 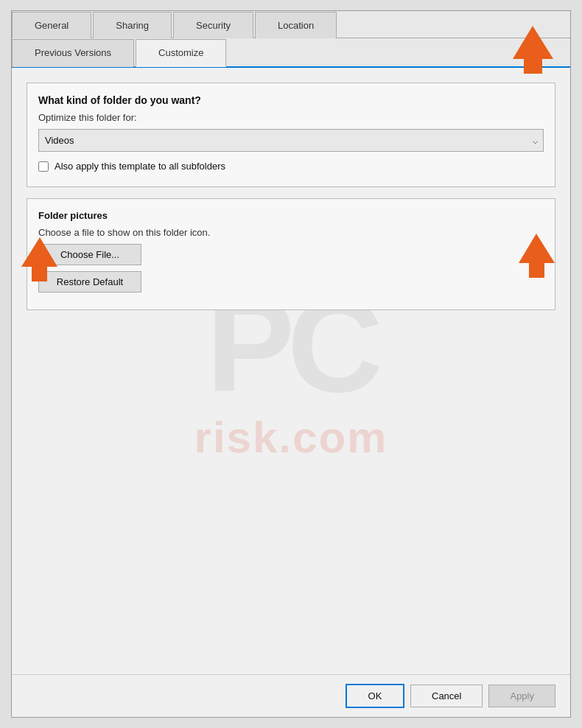 What do you see at coordinates (375, 696) in the screenshot?
I see `ok-button: OK` at bounding box center [375, 696].